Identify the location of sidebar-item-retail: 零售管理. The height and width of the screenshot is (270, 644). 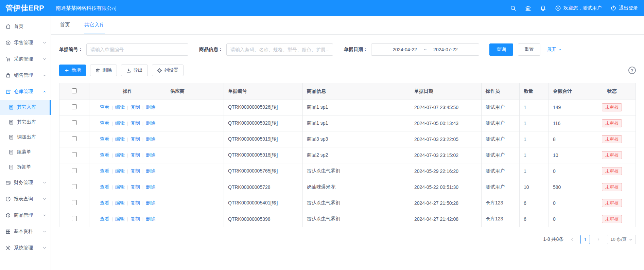
(25, 43).